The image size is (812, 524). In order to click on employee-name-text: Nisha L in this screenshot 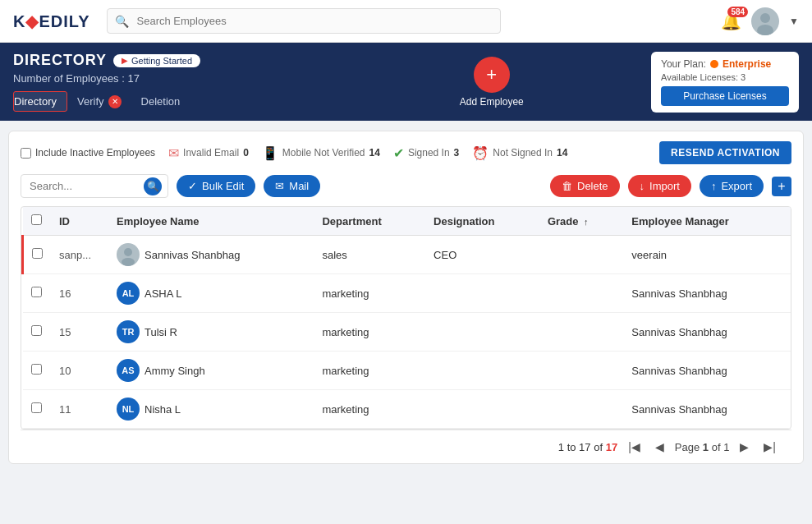, I will do `click(163, 409)`.